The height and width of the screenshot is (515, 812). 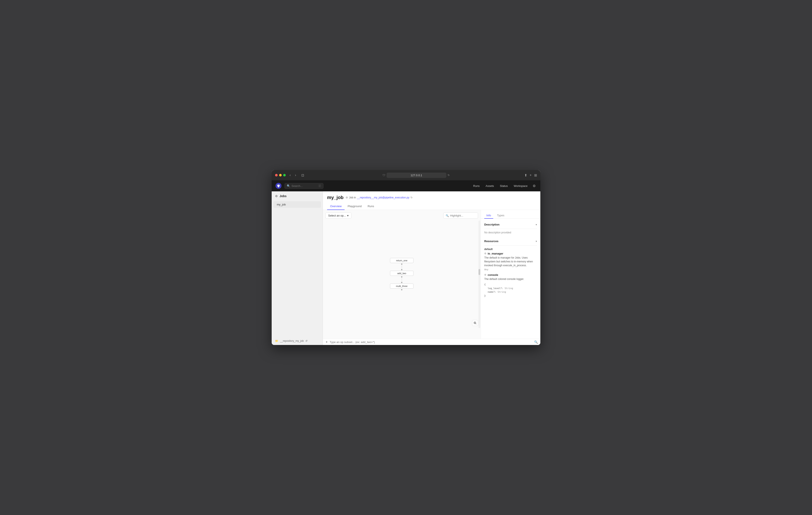 I want to click on zoom-in-button, so click(x=475, y=323).